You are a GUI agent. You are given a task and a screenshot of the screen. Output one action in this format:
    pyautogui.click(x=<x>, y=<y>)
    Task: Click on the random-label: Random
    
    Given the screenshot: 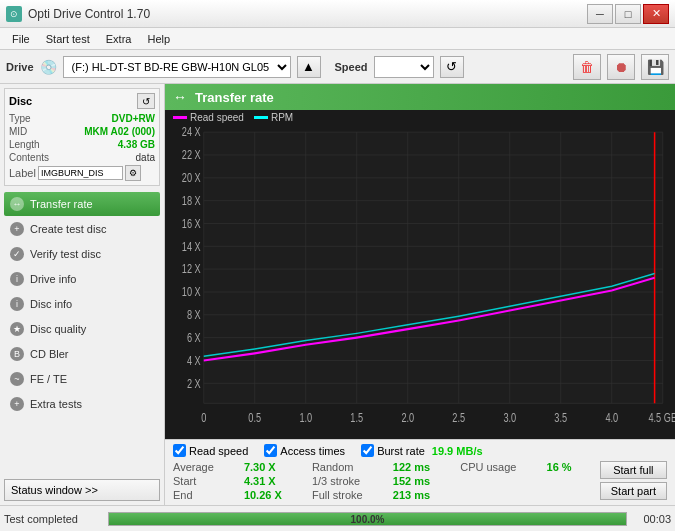 What is the action you would take?
    pyautogui.click(x=348, y=467)
    